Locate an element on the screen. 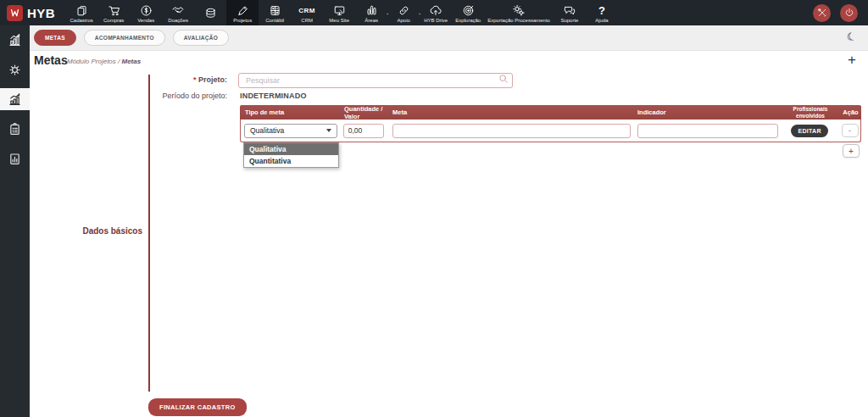  chat-icon is located at coordinates (570, 10).